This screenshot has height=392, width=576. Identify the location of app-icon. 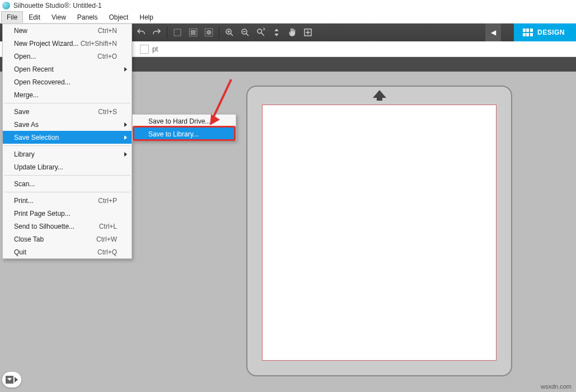
(6, 6).